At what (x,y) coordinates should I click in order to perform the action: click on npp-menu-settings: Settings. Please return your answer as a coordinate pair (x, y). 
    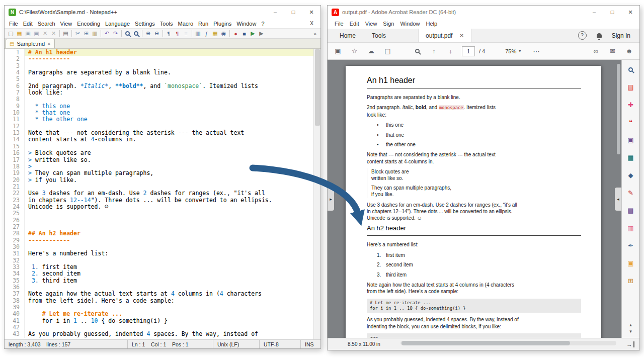
    Looking at the image, I should click on (145, 24).